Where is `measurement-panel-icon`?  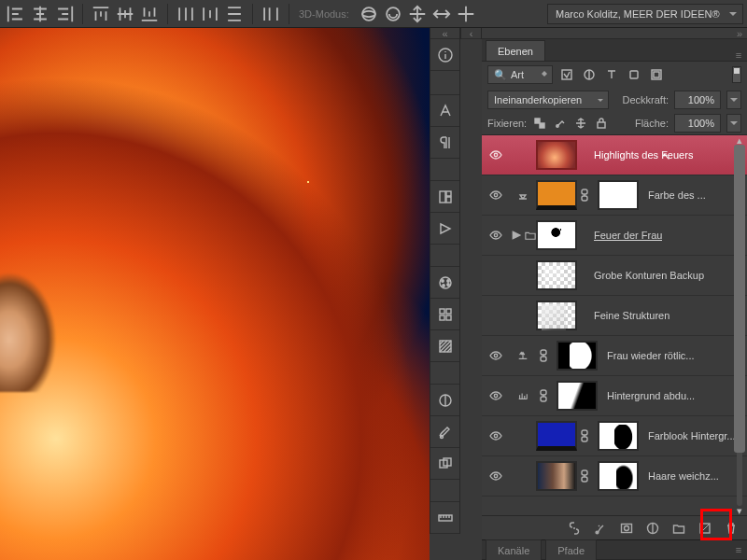
measurement-panel-icon is located at coordinates (444, 518).